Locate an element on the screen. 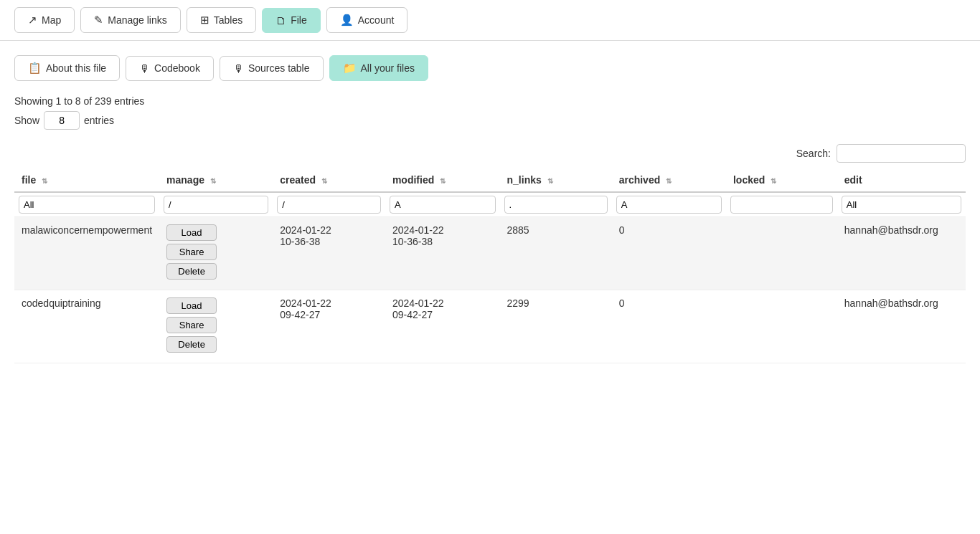 The image size is (980, 534). subnav-codebook: 🎙 Codebook is located at coordinates (169, 69).